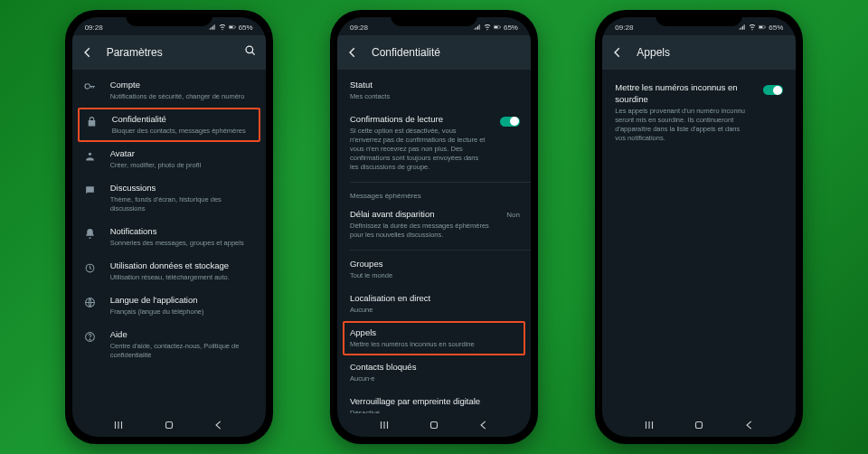  I want to click on settings-item-help: Aide Centre d'aide, contactez-nous, Poli…, so click(169, 345).